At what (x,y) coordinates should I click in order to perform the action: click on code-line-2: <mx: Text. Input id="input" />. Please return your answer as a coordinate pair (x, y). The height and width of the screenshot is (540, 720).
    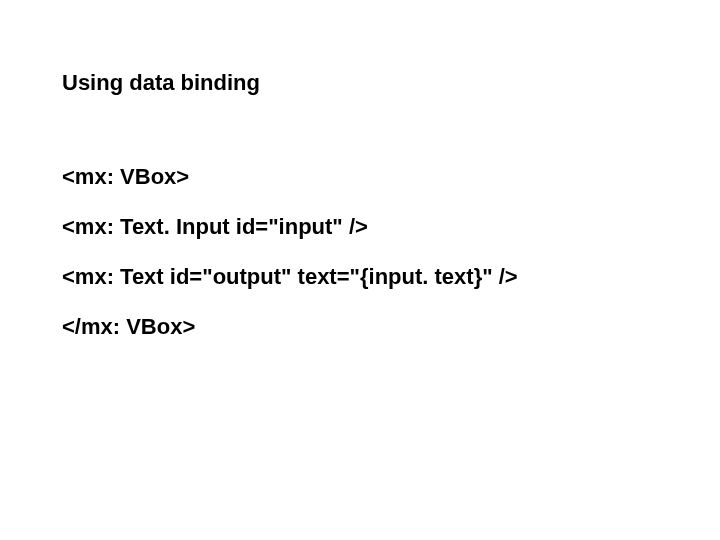
    Looking at the image, I should click on (360, 227).